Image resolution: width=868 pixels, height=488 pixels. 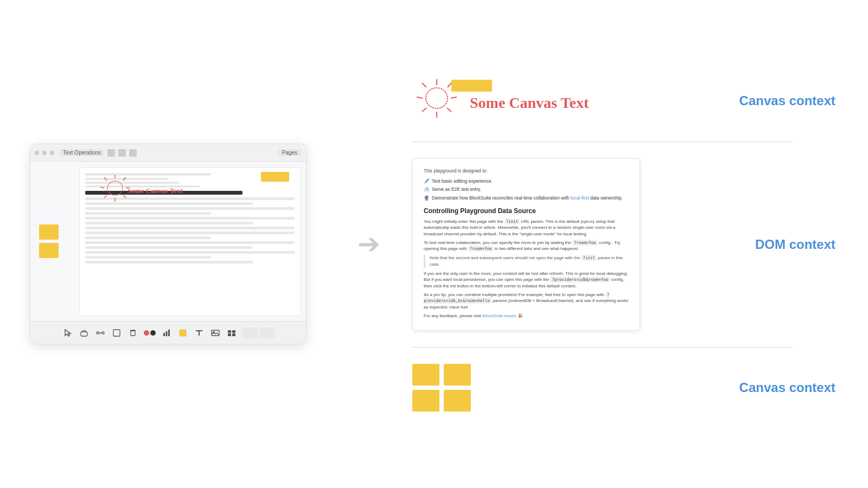 What do you see at coordinates (472, 86) in the screenshot?
I see `canvas-yellow-rect-top` at bounding box center [472, 86].